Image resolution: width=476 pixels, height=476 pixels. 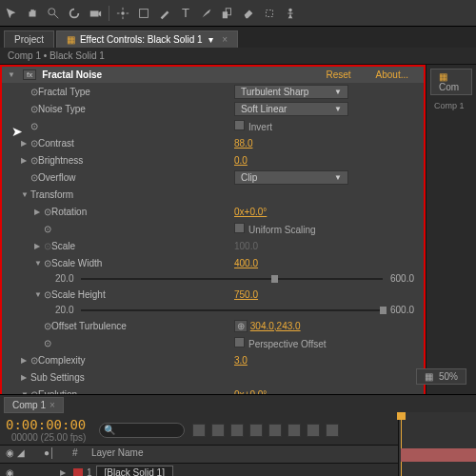 I want to click on invert-checkbox, so click(x=240, y=126).